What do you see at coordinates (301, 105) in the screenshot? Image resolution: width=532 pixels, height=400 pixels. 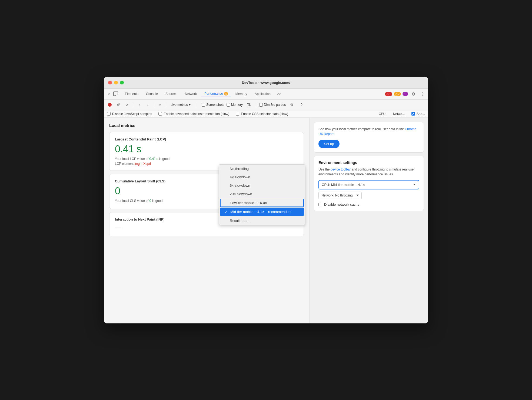 I see `help-button: ?` at bounding box center [301, 105].